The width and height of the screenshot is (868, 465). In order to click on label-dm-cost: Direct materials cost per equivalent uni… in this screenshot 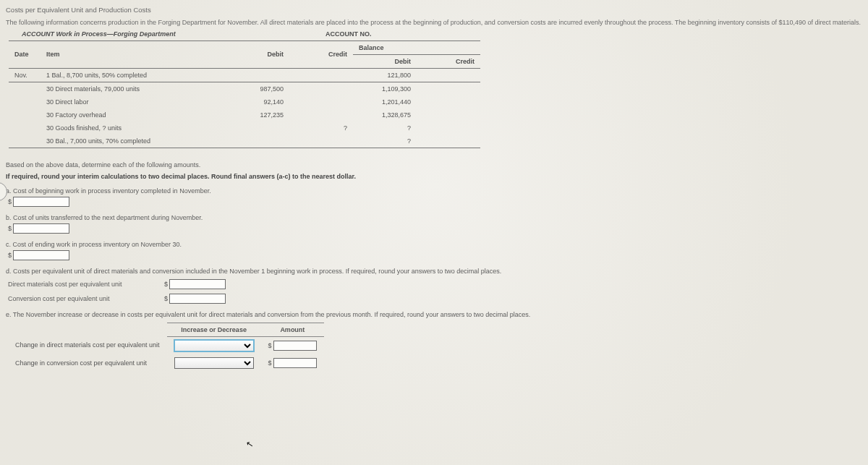, I will do `click(84, 284)`.